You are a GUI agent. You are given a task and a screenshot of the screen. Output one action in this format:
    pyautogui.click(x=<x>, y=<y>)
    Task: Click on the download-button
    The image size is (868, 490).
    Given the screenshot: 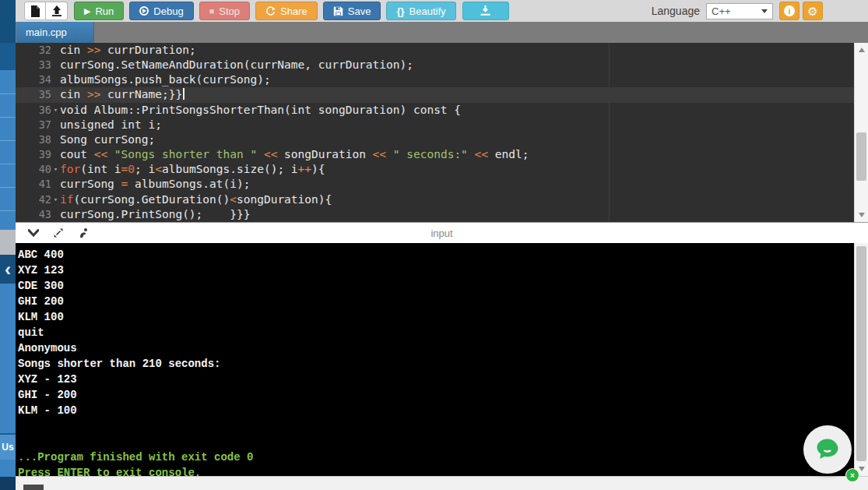 What is the action you would take?
    pyautogui.click(x=486, y=11)
    